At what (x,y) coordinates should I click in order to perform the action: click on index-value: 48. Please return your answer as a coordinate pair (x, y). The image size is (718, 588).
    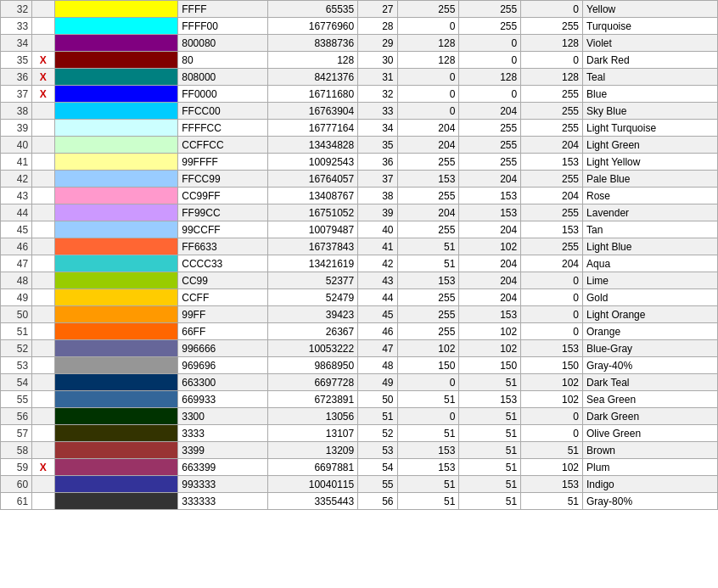
    Looking at the image, I should click on (378, 366).